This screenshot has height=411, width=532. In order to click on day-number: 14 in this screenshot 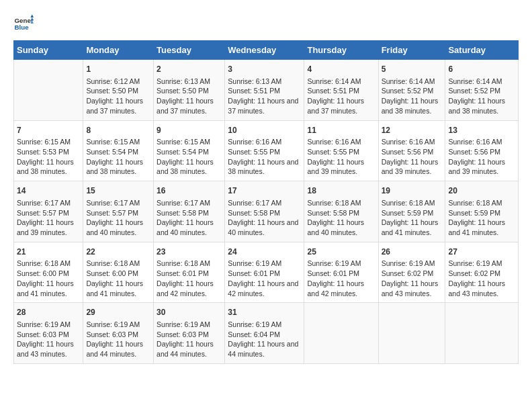, I will do `click(48, 191)`.